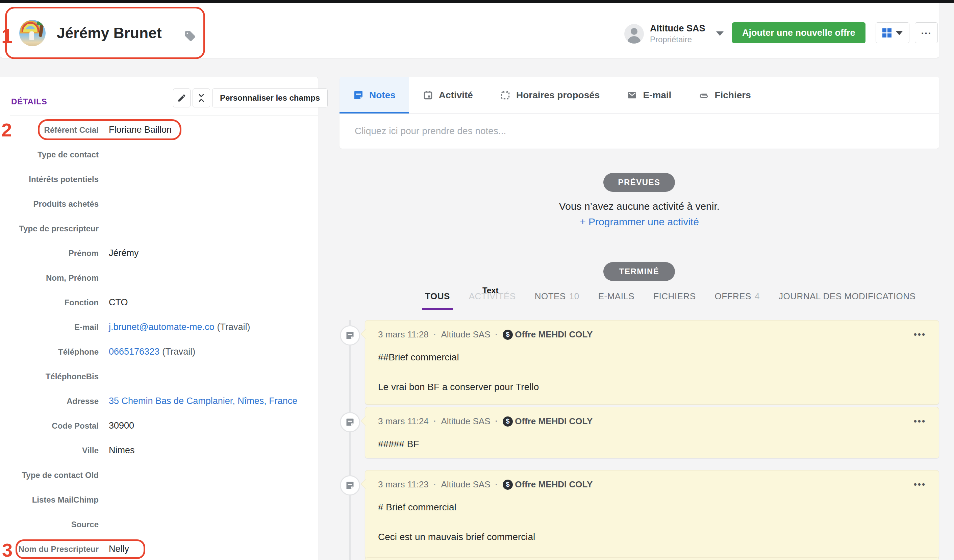  What do you see at coordinates (574, 296) in the screenshot?
I see `notes-count: 10` at bounding box center [574, 296].